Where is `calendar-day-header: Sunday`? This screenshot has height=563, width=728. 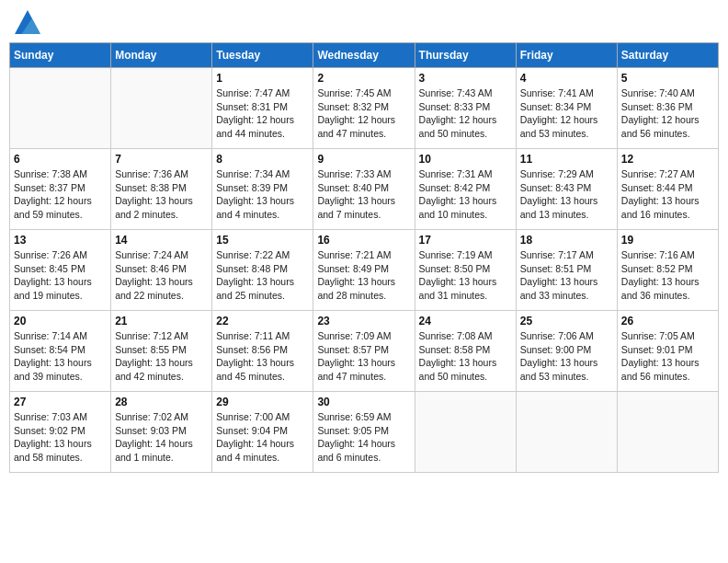
calendar-day-header: Sunday is located at coordinates (61, 55).